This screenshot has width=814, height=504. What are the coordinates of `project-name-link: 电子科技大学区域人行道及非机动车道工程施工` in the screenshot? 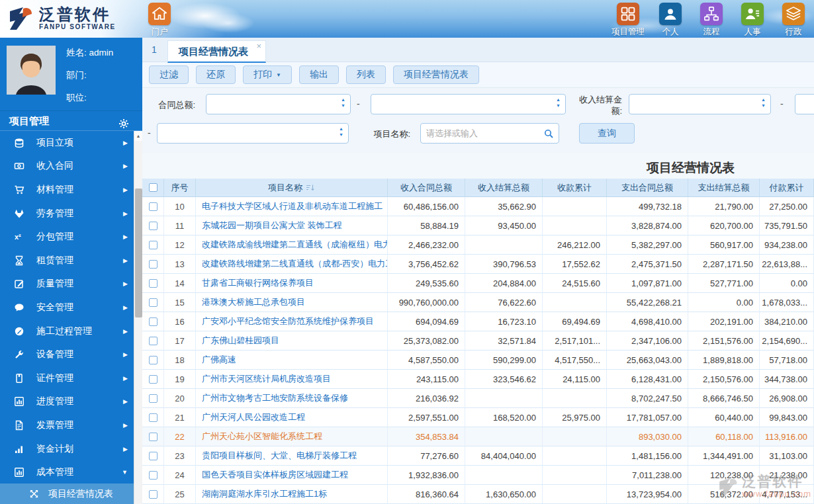 It's located at (292, 206).